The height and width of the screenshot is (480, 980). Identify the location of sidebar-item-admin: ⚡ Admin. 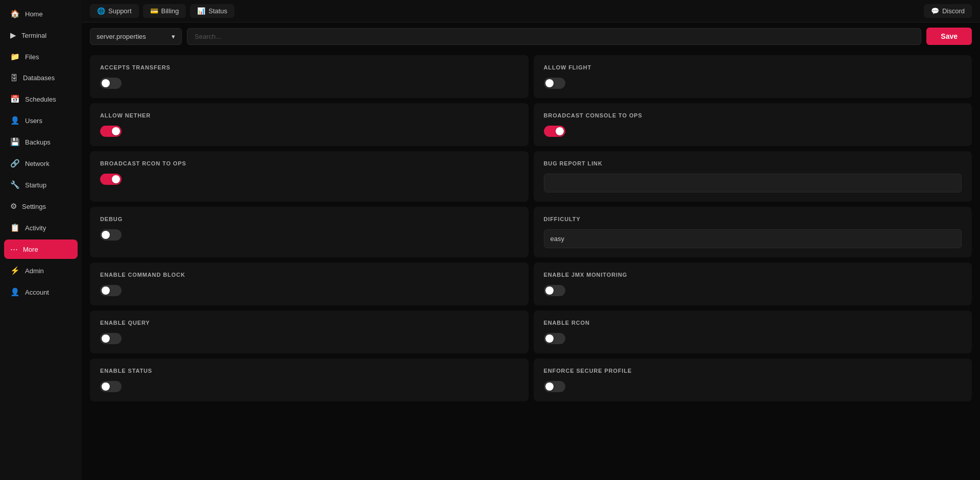
(41, 271).